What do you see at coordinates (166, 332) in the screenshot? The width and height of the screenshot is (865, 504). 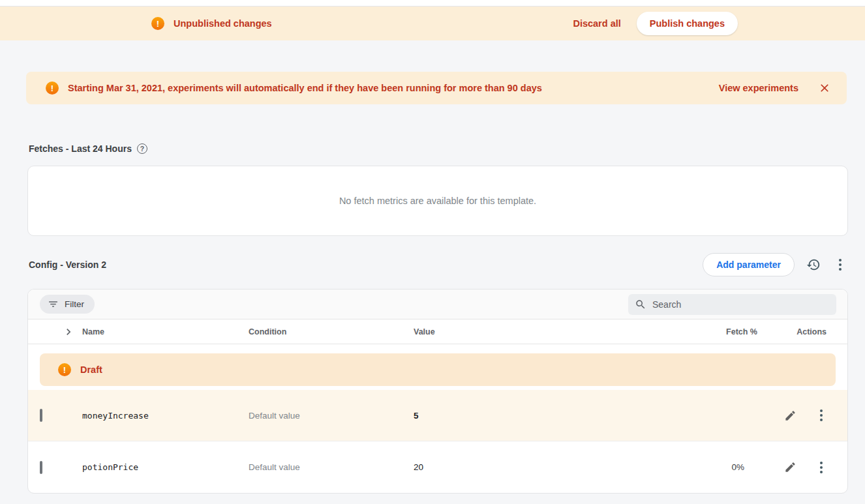 I see `column-header-name: Name` at bounding box center [166, 332].